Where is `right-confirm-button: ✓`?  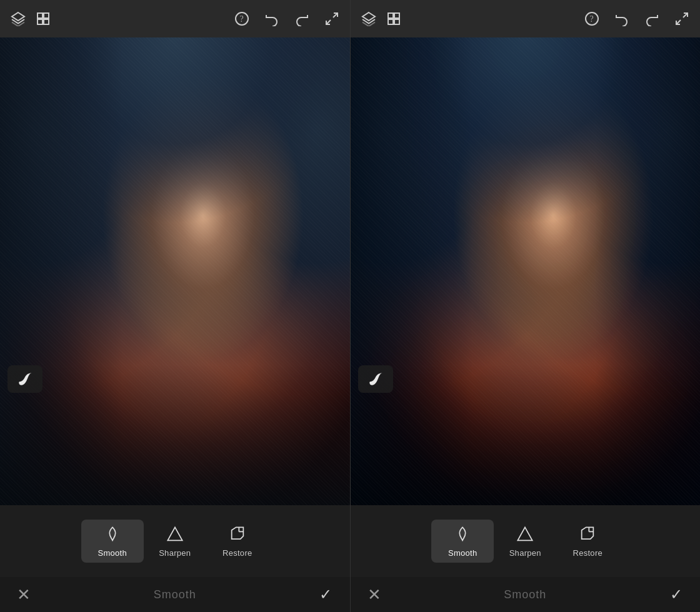 right-confirm-button: ✓ is located at coordinates (676, 595).